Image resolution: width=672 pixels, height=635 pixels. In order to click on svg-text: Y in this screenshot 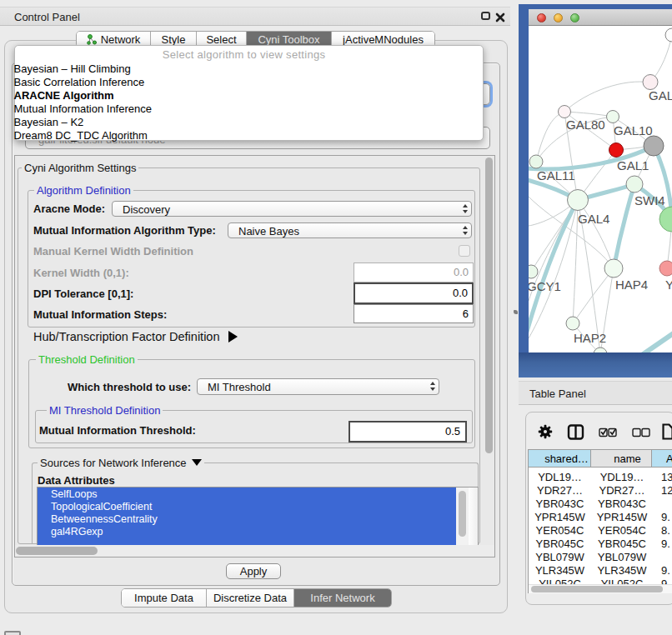, I will do `click(669, 285)`.